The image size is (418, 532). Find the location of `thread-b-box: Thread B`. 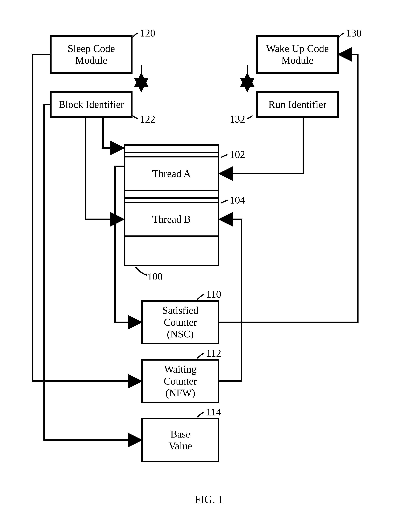

thread-b-box: Thread B is located at coordinates (171, 219).